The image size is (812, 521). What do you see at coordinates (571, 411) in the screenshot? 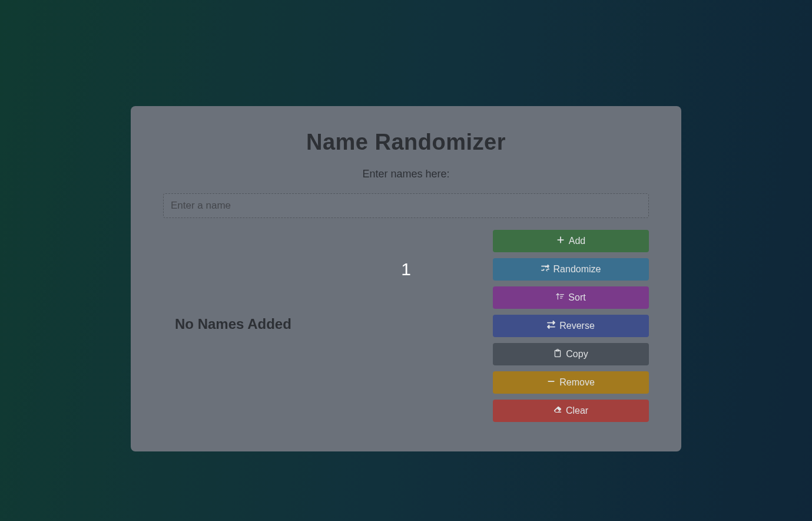
I see `clear-button: Clear` at bounding box center [571, 411].